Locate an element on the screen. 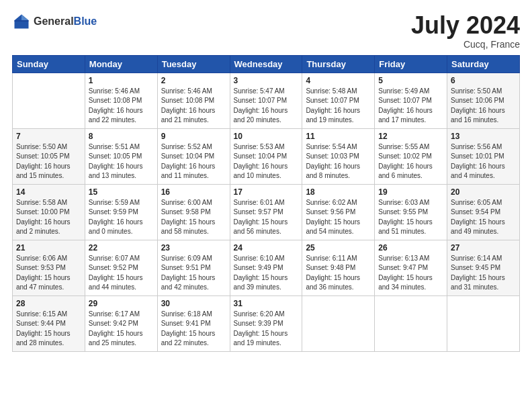 The height and width of the screenshot is (411, 532). calendar-cell: 16Sunrise: 6:00 AMSunset: 9:58 PMDayligh… is located at coordinates (193, 212).